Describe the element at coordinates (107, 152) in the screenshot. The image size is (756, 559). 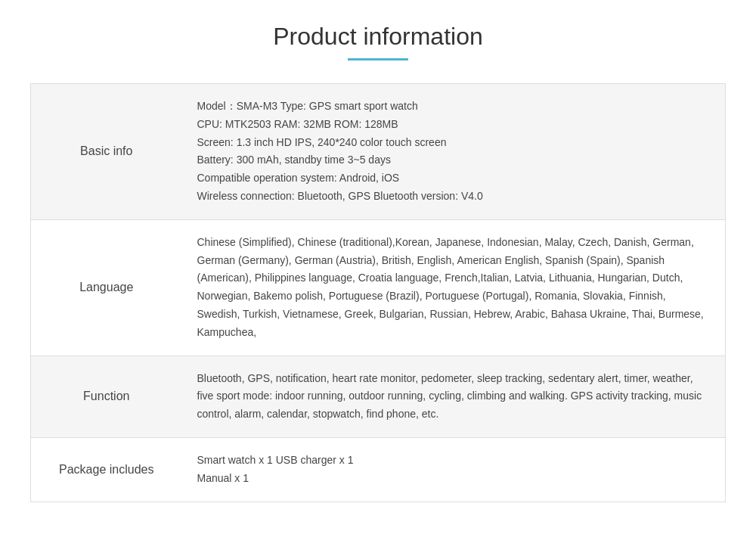
I see `row-label: Basic info` at that location.